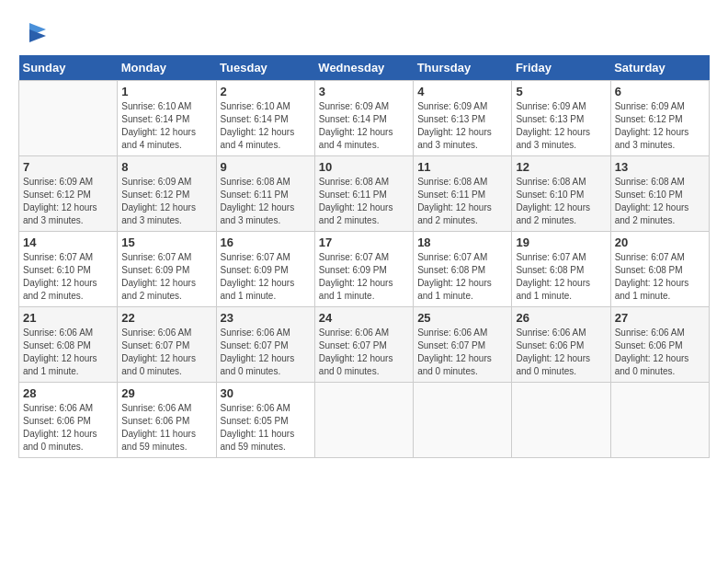  I want to click on day-number: 26, so click(561, 318).